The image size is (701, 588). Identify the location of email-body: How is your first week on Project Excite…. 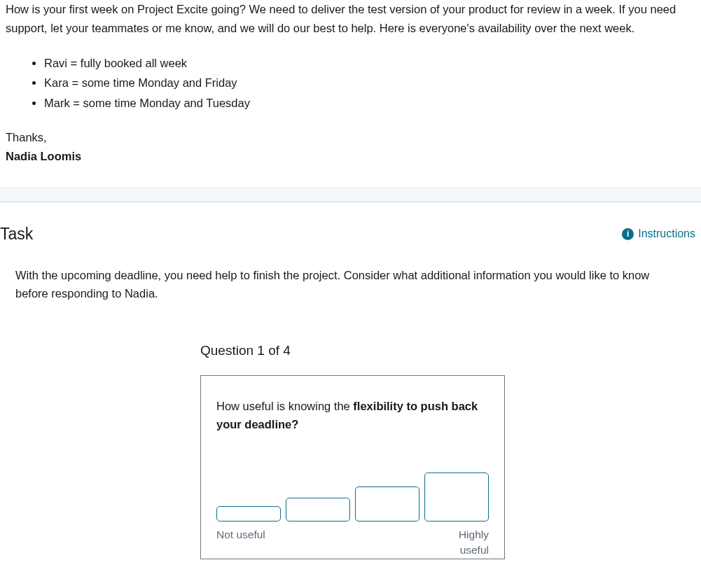
(350, 19).